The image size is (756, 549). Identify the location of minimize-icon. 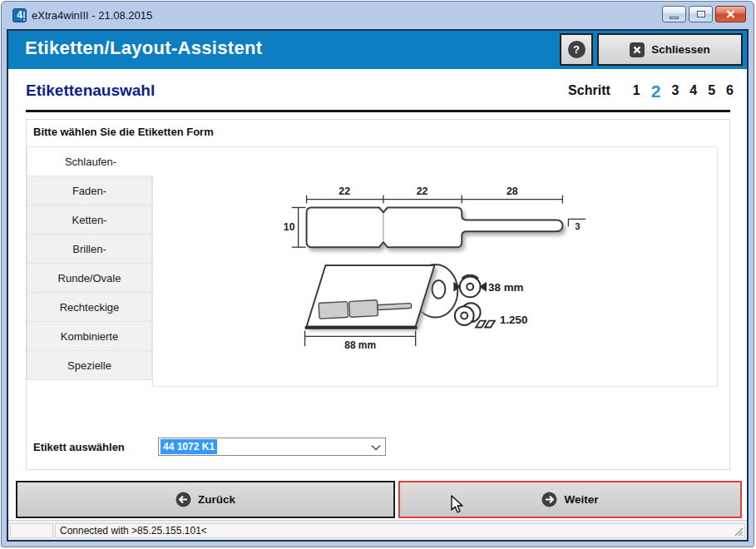
(674, 18).